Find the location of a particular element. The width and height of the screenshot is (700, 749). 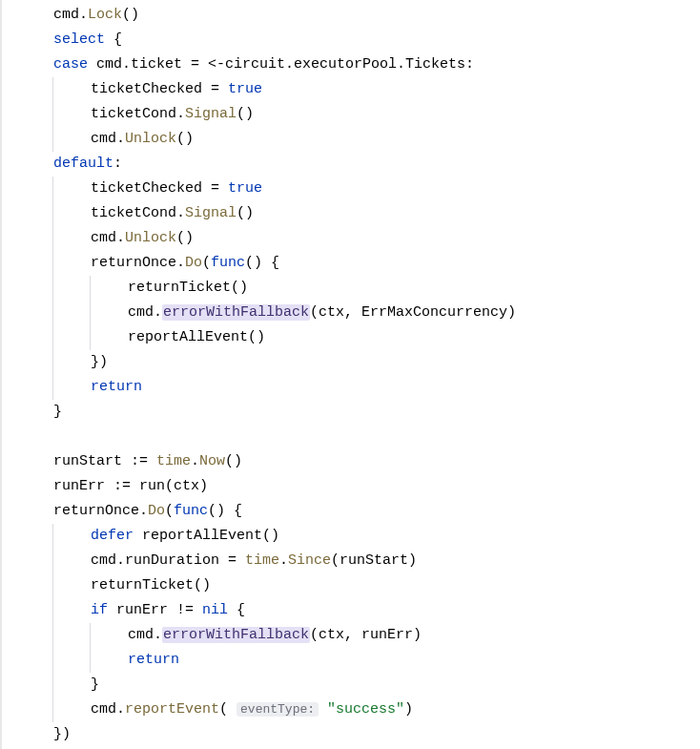

code-line: cmd.errorWithFallback(ctx, ErrMaxConcurr… is located at coordinates (358, 313).